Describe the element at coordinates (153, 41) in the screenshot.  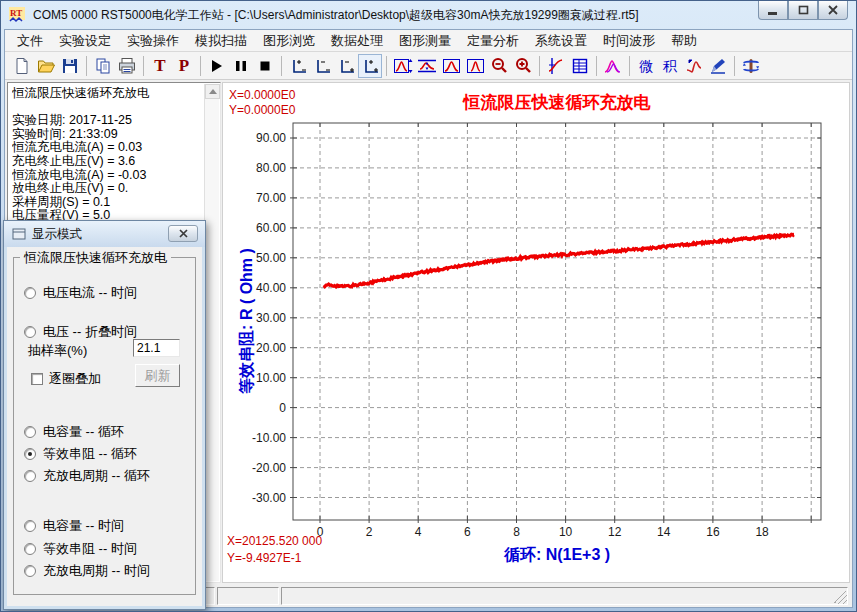
I see `menu-experiment-operate: 实验操作` at that location.